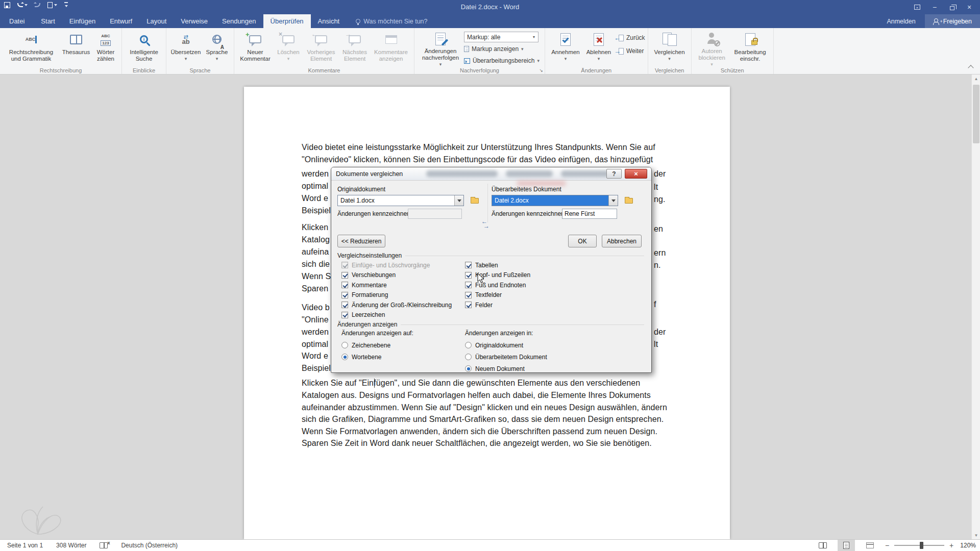 This screenshot has height=551, width=980. I want to click on zoom-level: 120%, so click(967, 545).